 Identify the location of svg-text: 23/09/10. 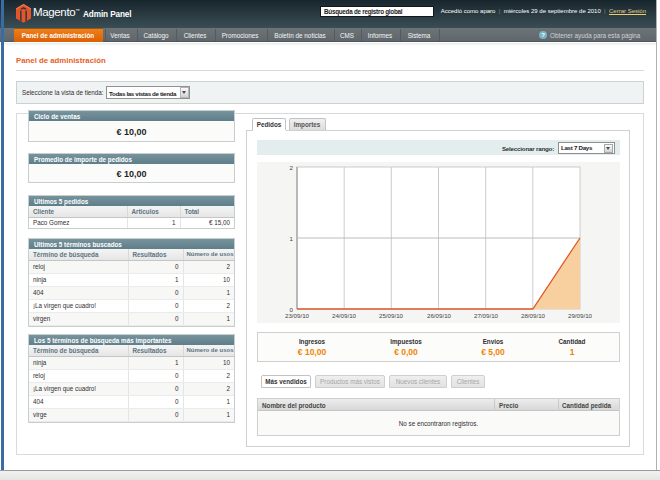
(298, 316).